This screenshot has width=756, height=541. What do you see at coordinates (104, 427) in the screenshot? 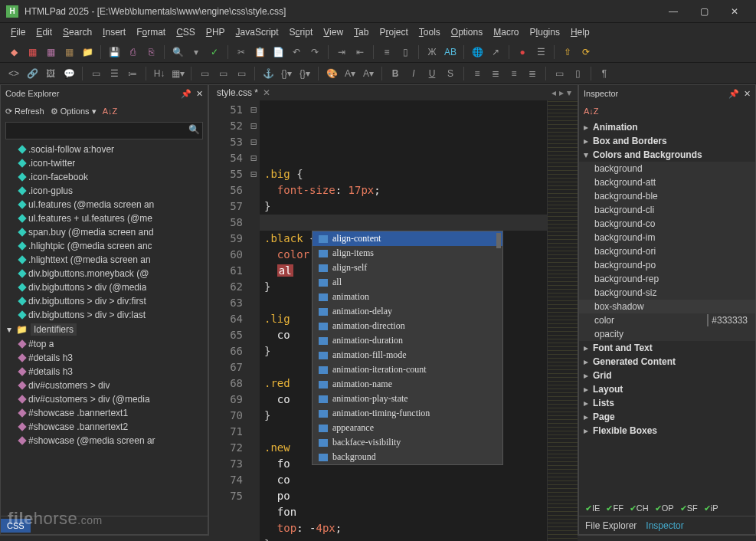
I see `tree-item: #showcase .bannertext2` at bounding box center [104, 427].